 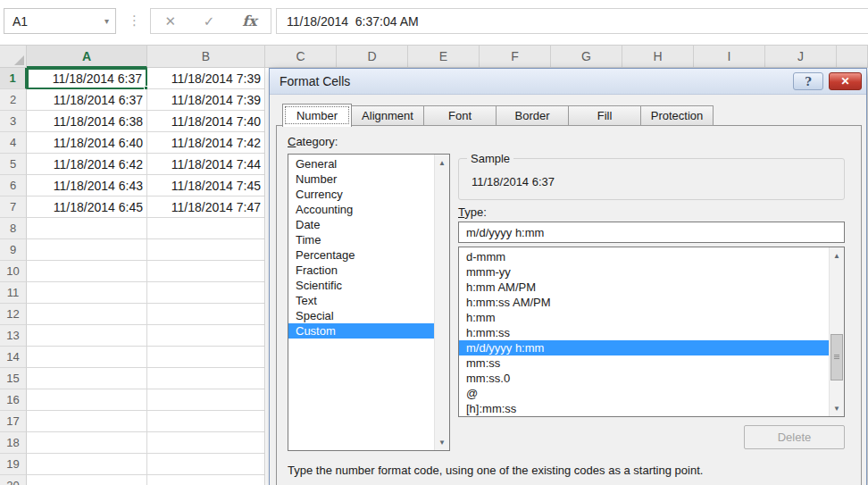 I want to click on column-header-j: J, so click(x=801, y=56).